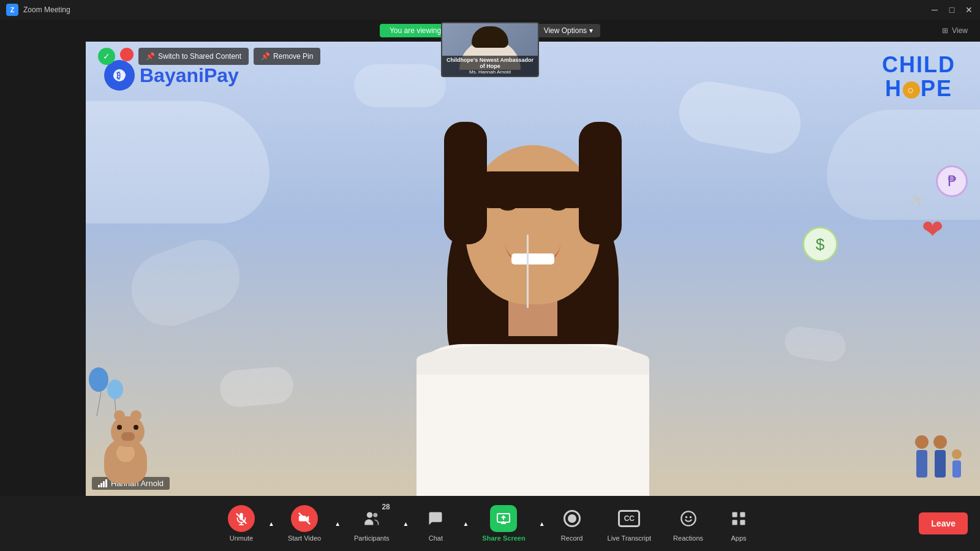 The height and width of the screenshot is (551, 980). I want to click on record-label: Record, so click(572, 538).